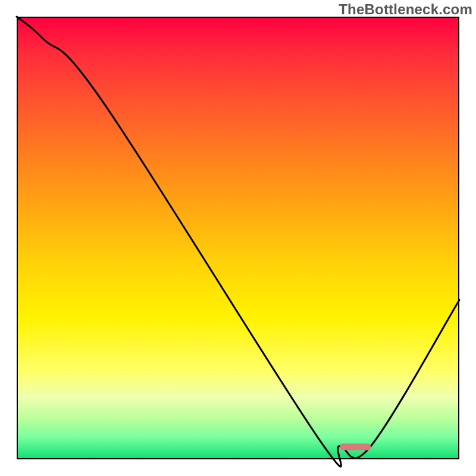 Image resolution: width=476 pixels, height=476 pixels. I want to click on watermark-text: TheBottleneck.com, so click(406, 10).